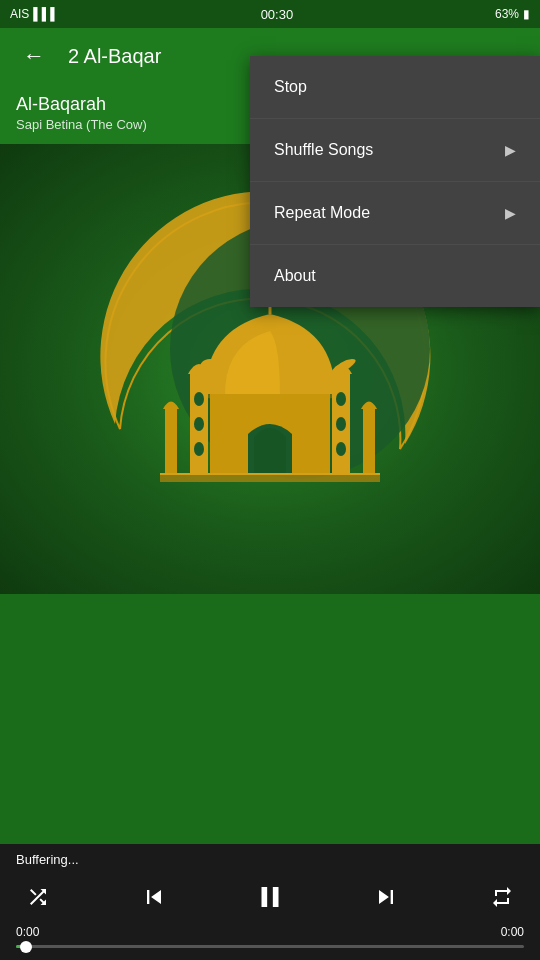 The image size is (540, 960). Describe the element at coordinates (395, 88) in the screenshot. I see `menu-item-stop: Stop` at that location.